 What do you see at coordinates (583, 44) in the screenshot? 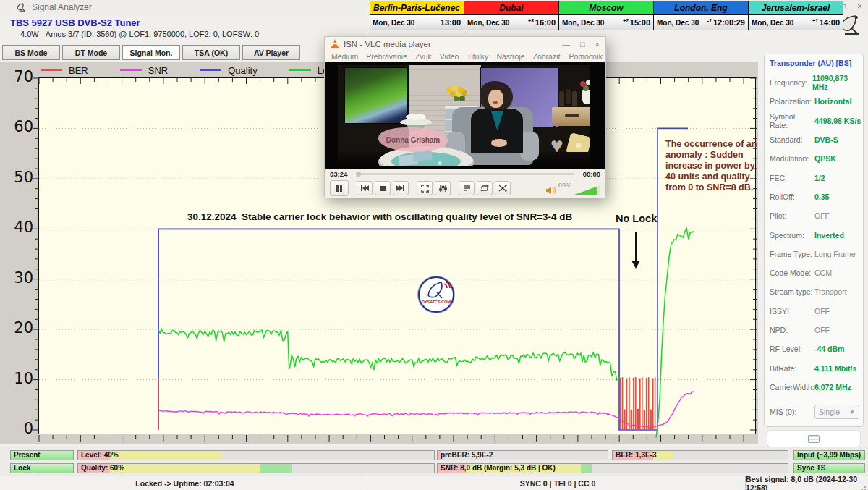
I see `vlc-maximize-button: □` at bounding box center [583, 44].